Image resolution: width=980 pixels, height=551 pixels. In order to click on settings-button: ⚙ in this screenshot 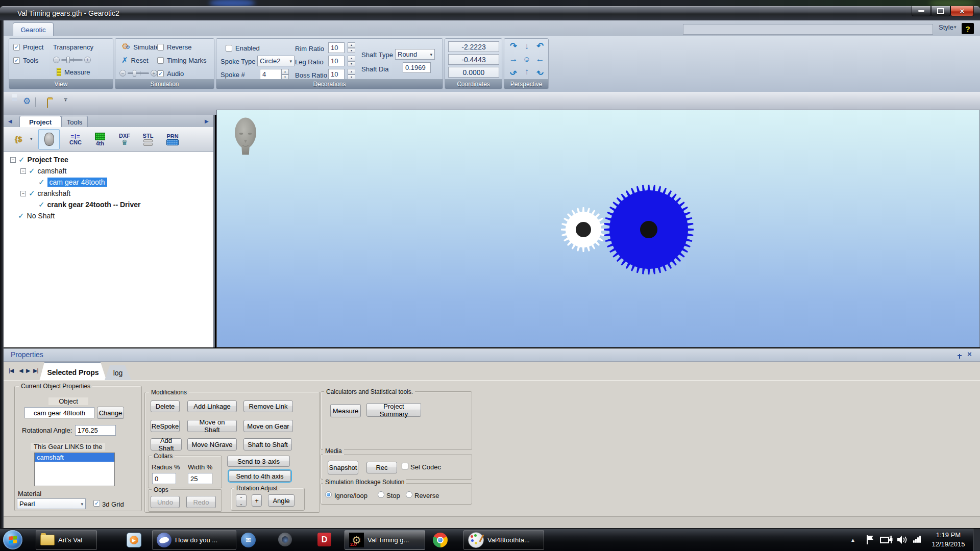, I will do `click(27, 101)`.